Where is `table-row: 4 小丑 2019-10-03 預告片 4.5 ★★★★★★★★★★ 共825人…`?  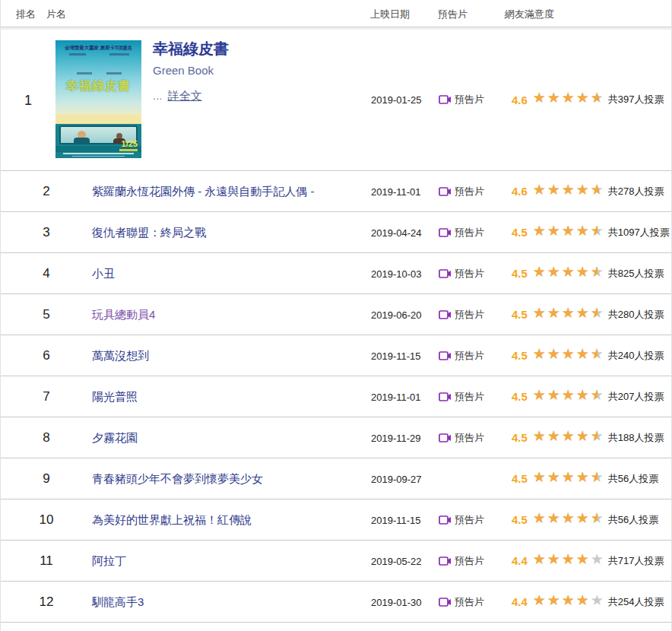
table-row: 4 小丑 2019-10-03 預告片 4.5 ★★★★★★★★★★ 共825人… is located at coordinates (336, 274).